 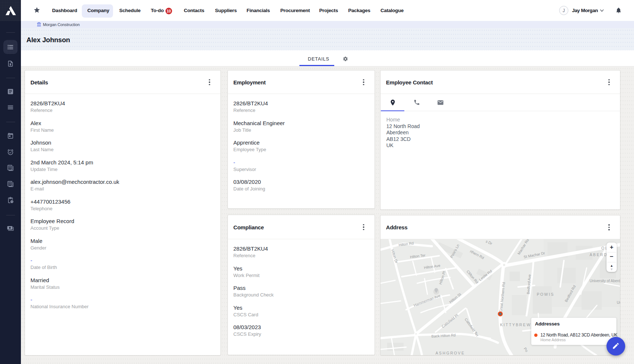 What do you see at coordinates (516, 325) in the screenshot?
I see `svg-text: KITTYBREW` at bounding box center [516, 325].